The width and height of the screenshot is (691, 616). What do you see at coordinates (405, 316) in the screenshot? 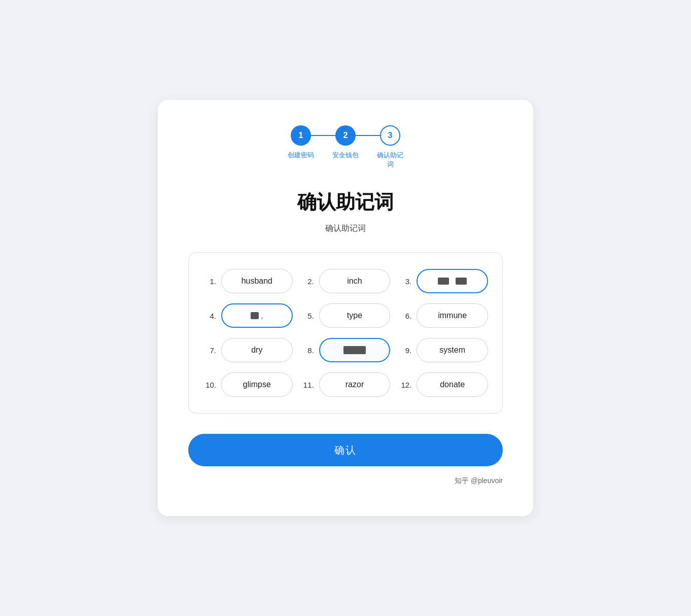
I see `word-number-6: 6.` at bounding box center [405, 316].